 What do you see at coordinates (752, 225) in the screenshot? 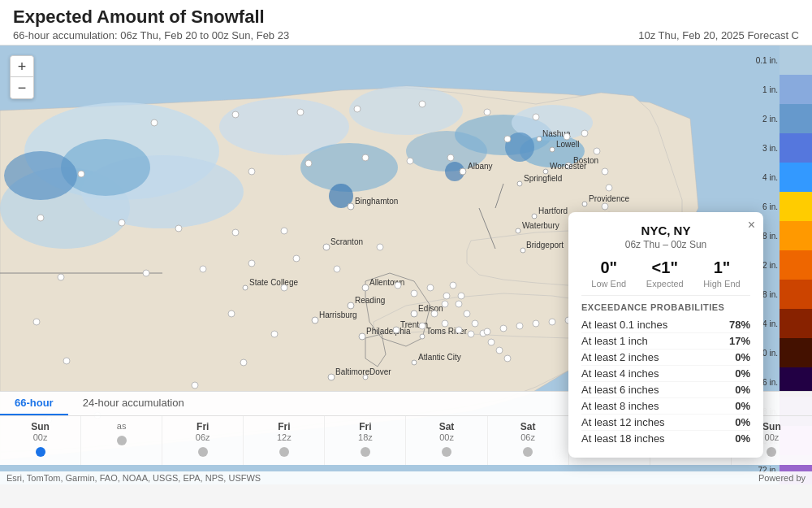
I see `popup-close-button: ×` at bounding box center [752, 225].